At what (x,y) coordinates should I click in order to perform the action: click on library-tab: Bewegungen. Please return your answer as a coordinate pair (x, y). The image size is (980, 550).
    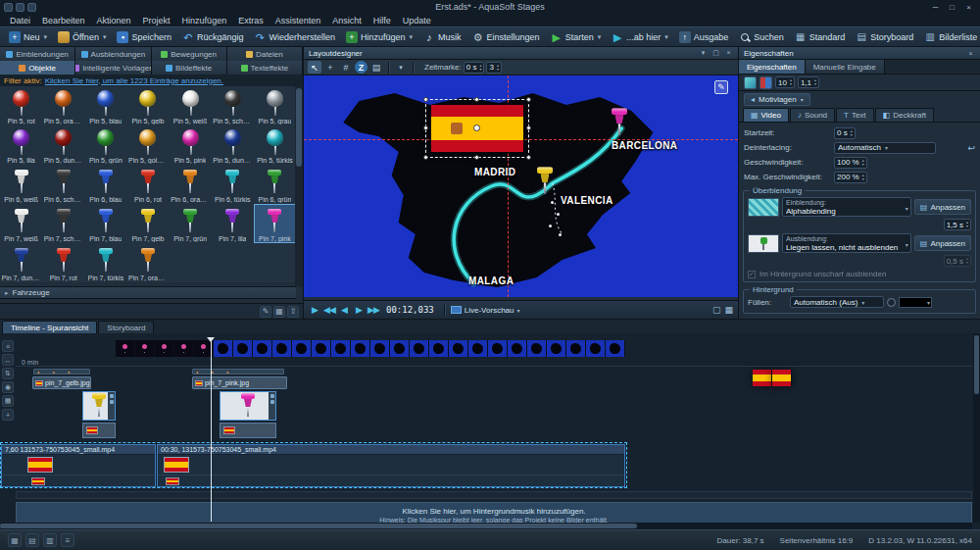
    Looking at the image, I should click on (190, 54).